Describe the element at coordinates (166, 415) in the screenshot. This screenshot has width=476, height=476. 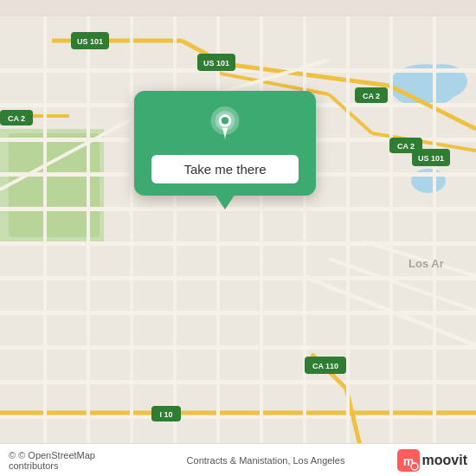
I see `svg-text: I 10` at that location.